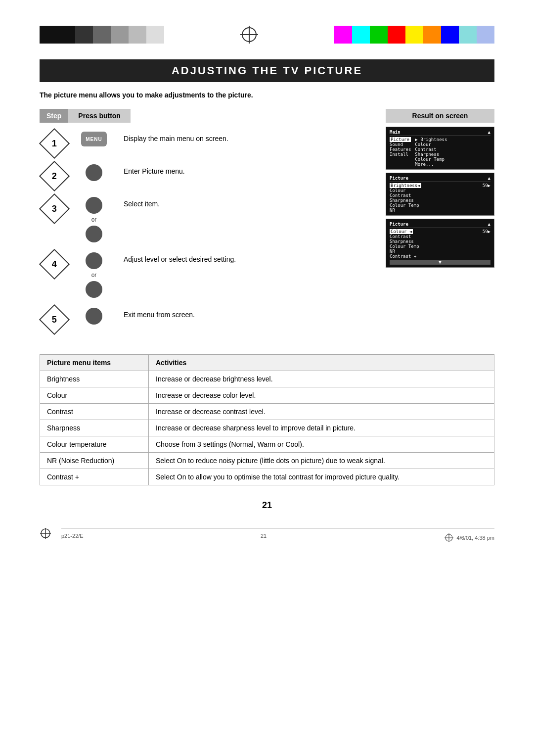 Image resolution: width=534 pixels, height=756 pixels. What do you see at coordinates (321, 396) in the screenshot?
I see `table-activity-cell: Increase or decrease color level.` at bounding box center [321, 396].